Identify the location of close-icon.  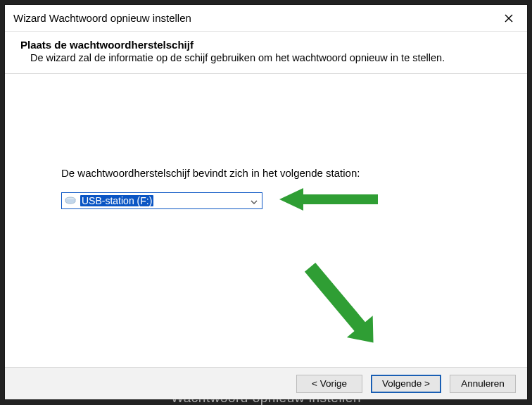
(509, 18).